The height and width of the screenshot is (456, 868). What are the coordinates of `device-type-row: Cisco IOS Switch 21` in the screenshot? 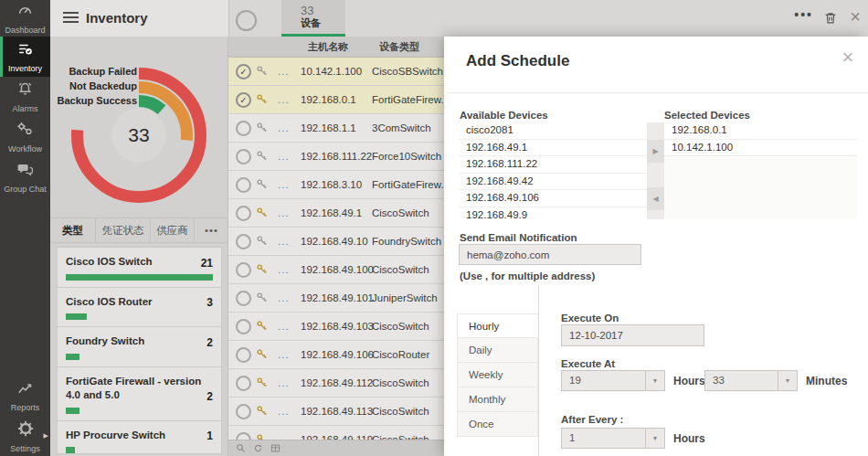 It's located at (139, 268).